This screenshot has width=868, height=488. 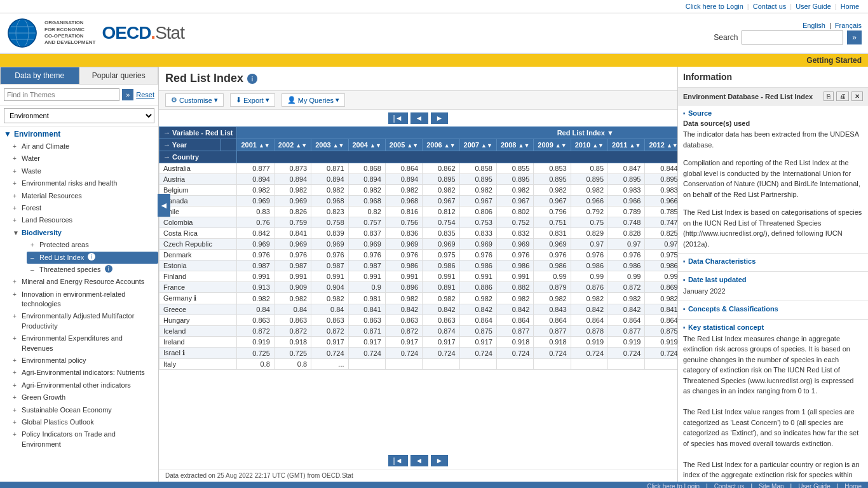 I want to click on title-info-icon: i, so click(x=252, y=79).